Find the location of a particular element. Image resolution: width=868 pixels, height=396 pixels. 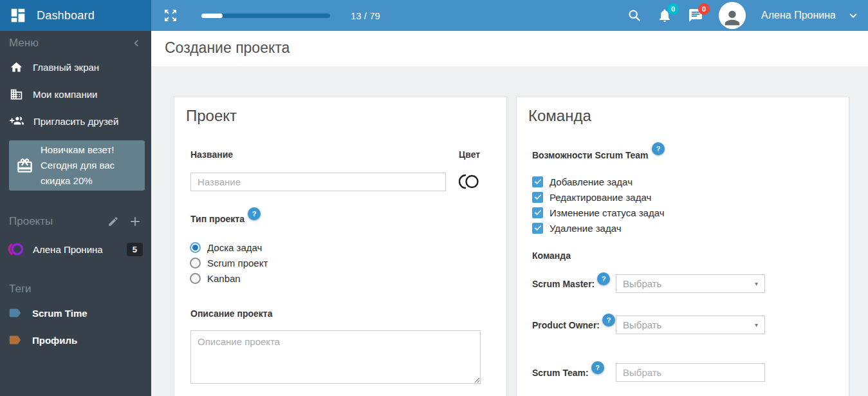

progress-label: 13 / 79 is located at coordinates (365, 15).